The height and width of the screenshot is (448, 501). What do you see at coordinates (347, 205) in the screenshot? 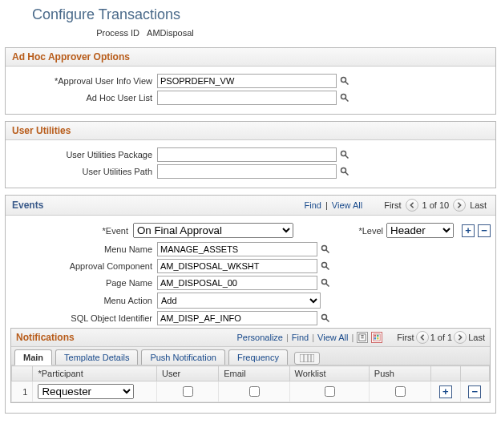
I see `events-viewall-link: View All` at bounding box center [347, 205].